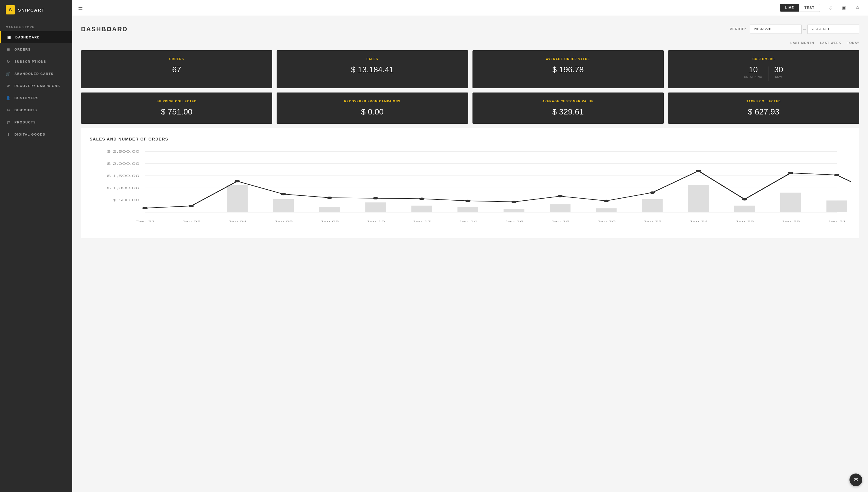 This screenshot has width=868, height=492. Describe the element at coordinates (36, 62) in the screenshot. I see `sidebar-item-subscriptions: ↻ SUBSCRIPTIONS` at that location.